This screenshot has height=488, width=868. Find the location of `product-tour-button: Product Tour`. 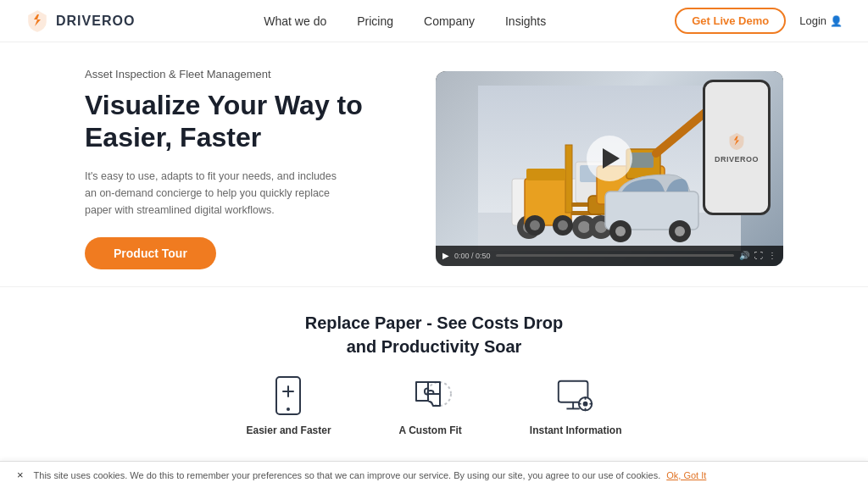

product-tour-button: Product Tour is located at coordinates (151, 253).